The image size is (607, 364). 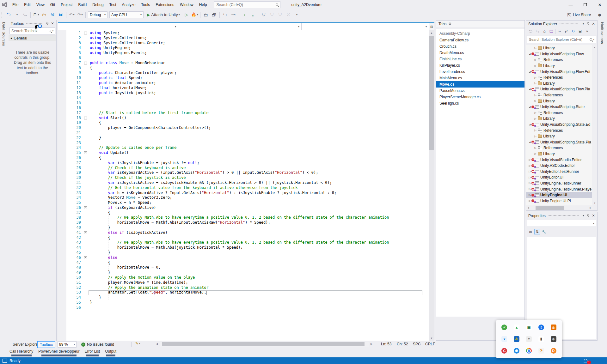 What do you see at coordinates (432, 27) in the screenshot?
I see `editor-split-handle: ⊟` at bounding box center [432, 27].